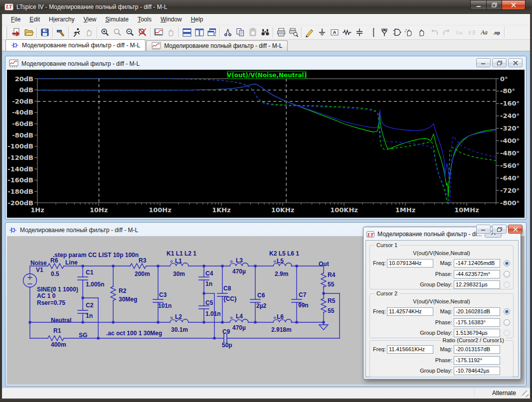  I want to click on inductor-icon, so click(372, 32).